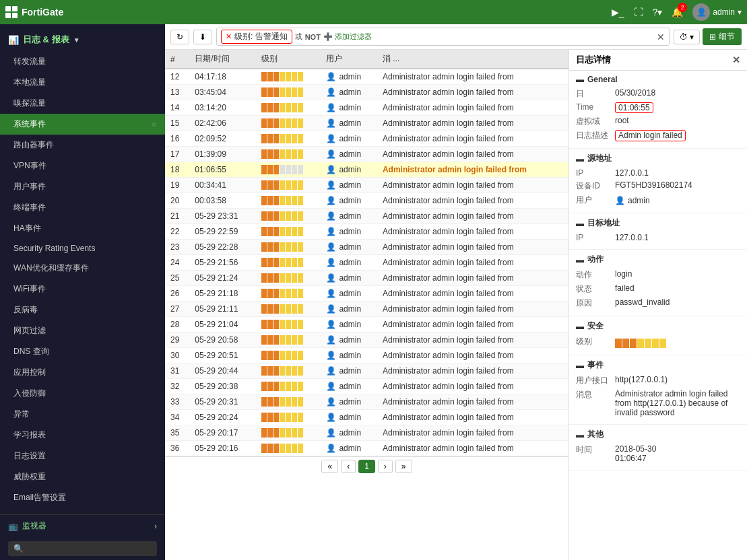  What do you see at coordinates (717, 12) in the screenshot?
I see `user-menu: 👤 admin ▾` at bounding box center [717, 12].